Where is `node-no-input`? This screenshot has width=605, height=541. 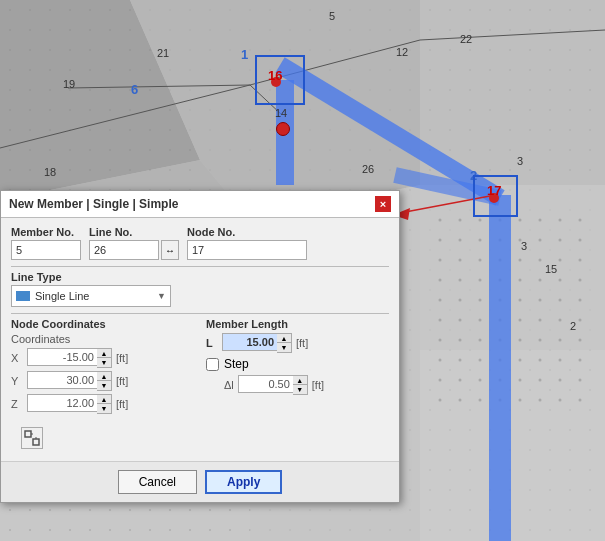 node-no-input is located at coordinates (247, 250).